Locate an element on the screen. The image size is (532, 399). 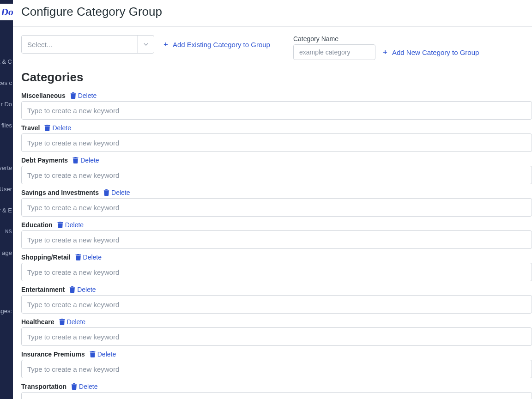
category-name: Education is located at coordinates (37, 225).